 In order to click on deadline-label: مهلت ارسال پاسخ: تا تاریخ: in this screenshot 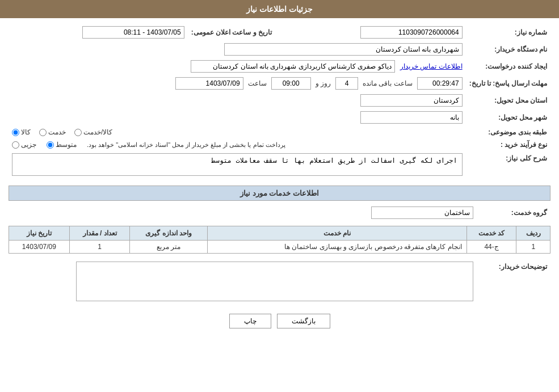, I will do `click(508, 83)`.